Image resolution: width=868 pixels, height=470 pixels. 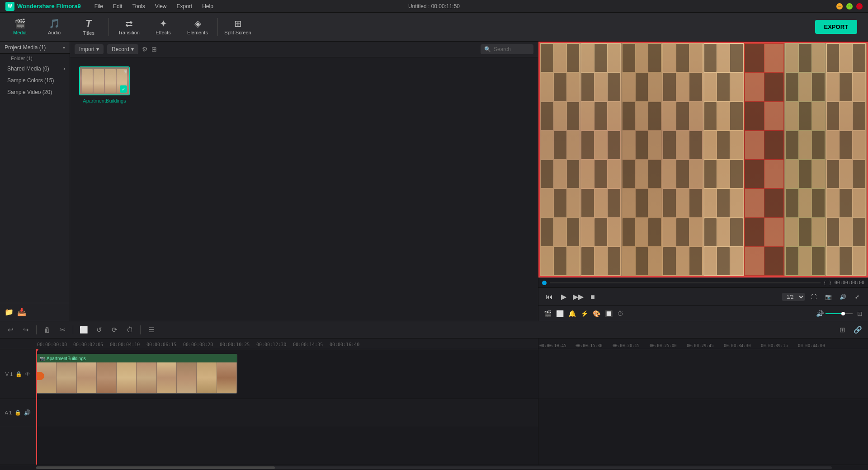 What do you see at coordinates (118, 6) in the screenshot?
I see `menu-edit: Edit` at bounding box center [118, 6].